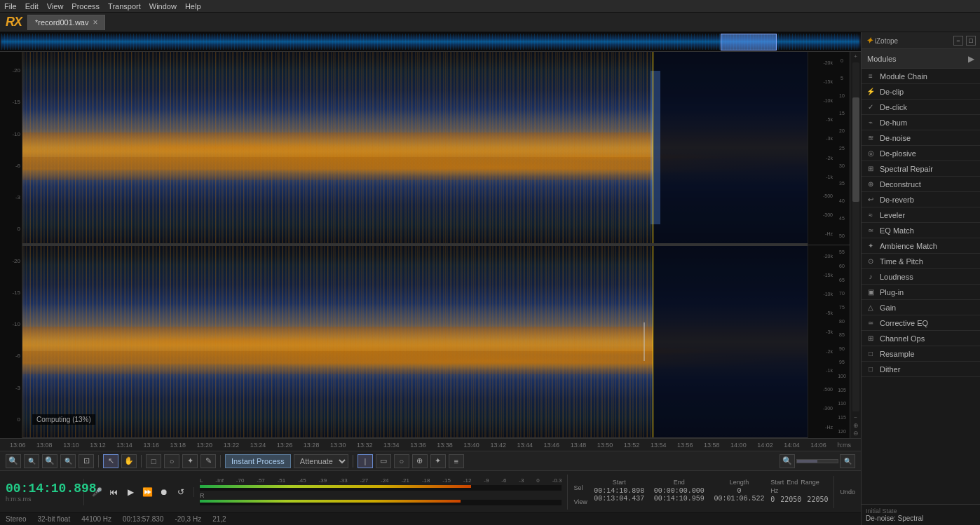 Image resolution: width=980 pixels, height=525 pixels. What do you see at coordinates (921, 123) in the screenshot?
I see `de-hum-item: ⌁ De-hum` at bounding box center [921, 123].